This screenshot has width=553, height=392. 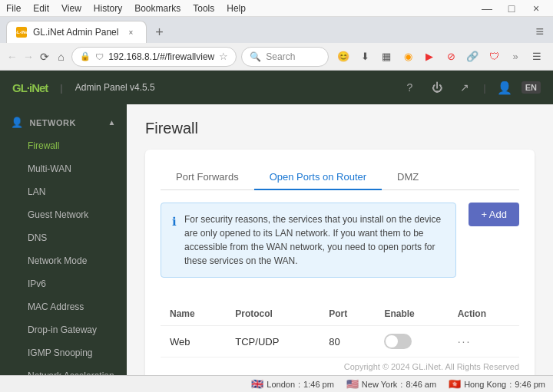 I want to click on menu-tools: Tools, so click(x=204, y=8).